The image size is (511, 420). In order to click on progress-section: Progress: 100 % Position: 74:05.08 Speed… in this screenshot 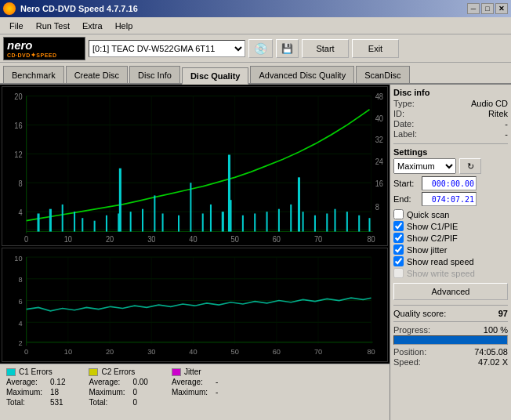, I will do `click(451, 346)`.